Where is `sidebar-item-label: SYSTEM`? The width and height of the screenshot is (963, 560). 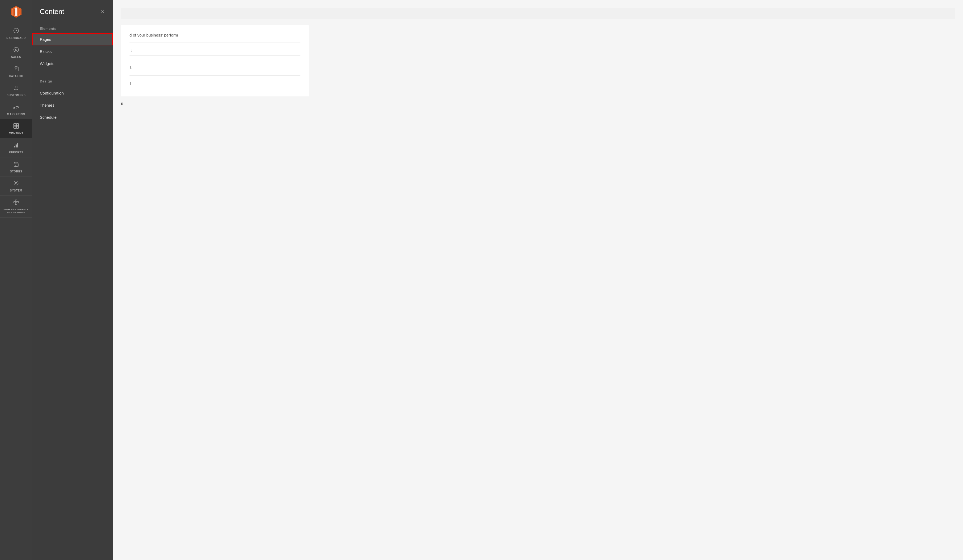
sidebar-item-label: SYSTEM is located at coordinates (16, 191).